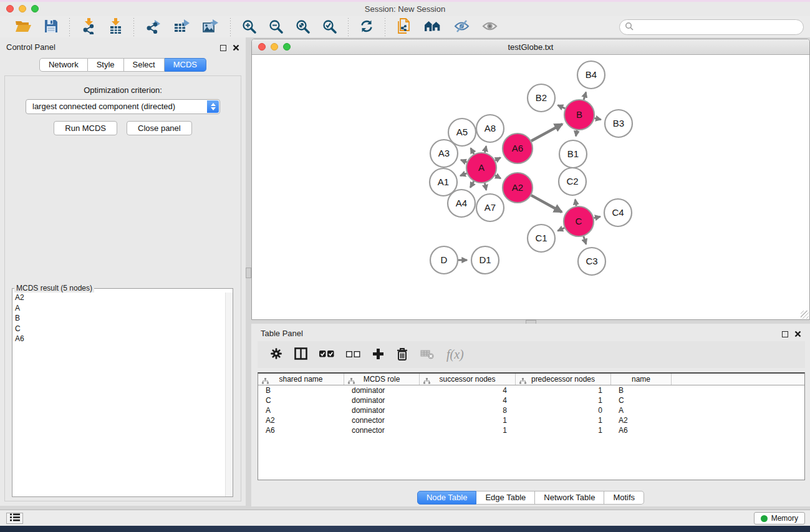 This screenshot has width=810, height=532. I want to click on delete-table-button, so click(428, 355).